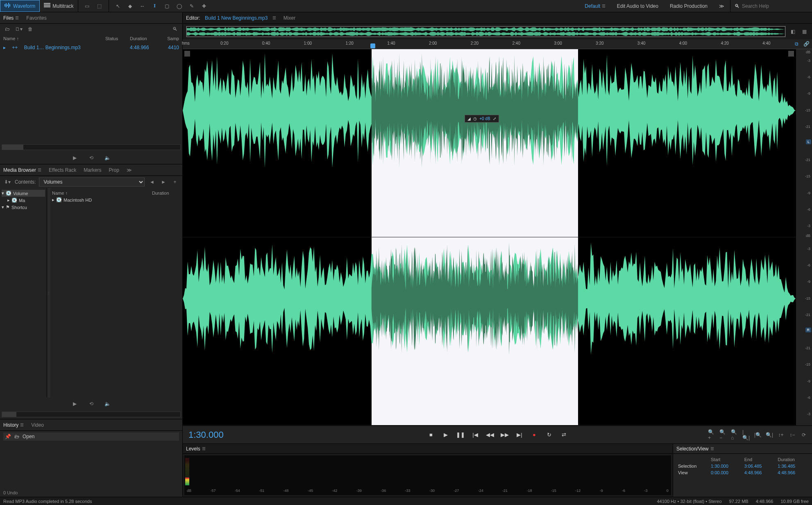 The width and height of the screenshot is (812, 505). Describe the element at coordinates (19, 29) in the screenshot. I see `new-file-button: 🗋▾` at that location.